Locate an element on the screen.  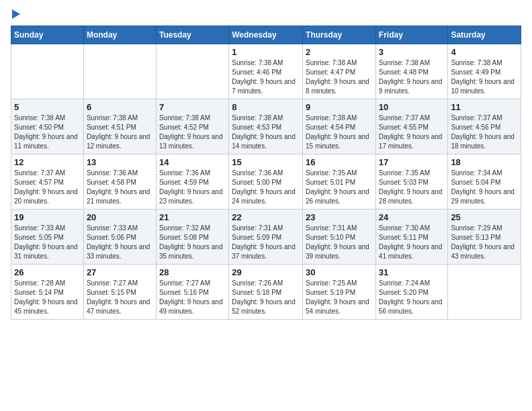
weekday-header-sunday: Sunday is located at coordinates (48, 35).